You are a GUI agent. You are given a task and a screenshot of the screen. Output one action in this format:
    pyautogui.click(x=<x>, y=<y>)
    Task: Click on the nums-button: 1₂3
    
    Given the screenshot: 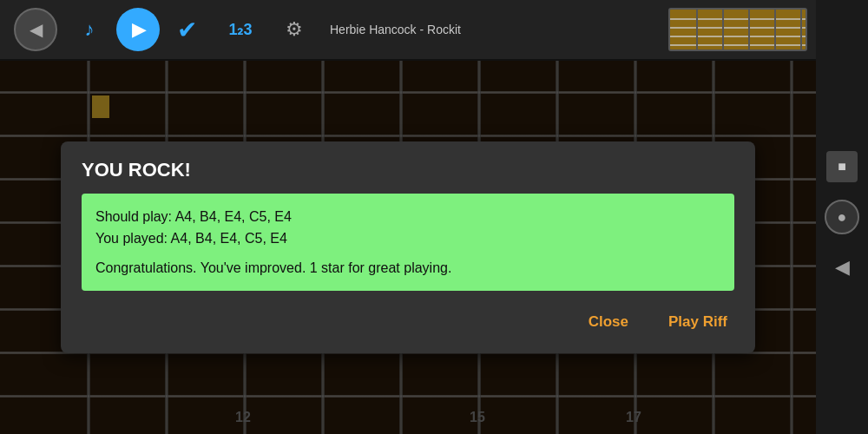 What is the action you would take?
    pyautogui.click(x=240, y=30)
    